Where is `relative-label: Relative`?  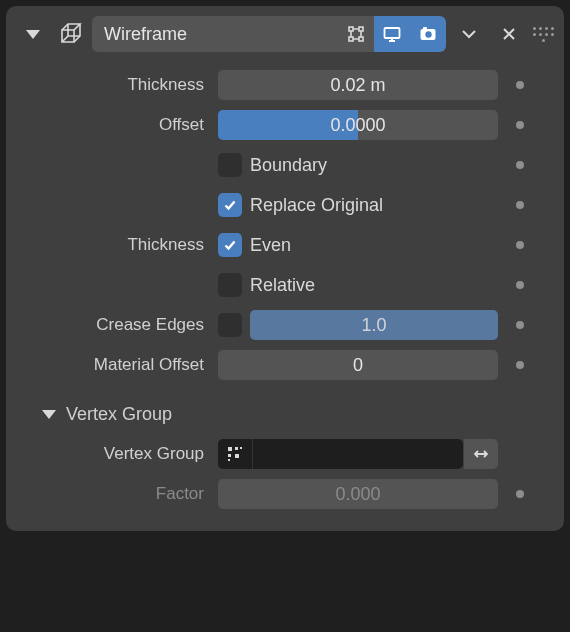 relative-label: Relative is located at coordinates (282, 286).